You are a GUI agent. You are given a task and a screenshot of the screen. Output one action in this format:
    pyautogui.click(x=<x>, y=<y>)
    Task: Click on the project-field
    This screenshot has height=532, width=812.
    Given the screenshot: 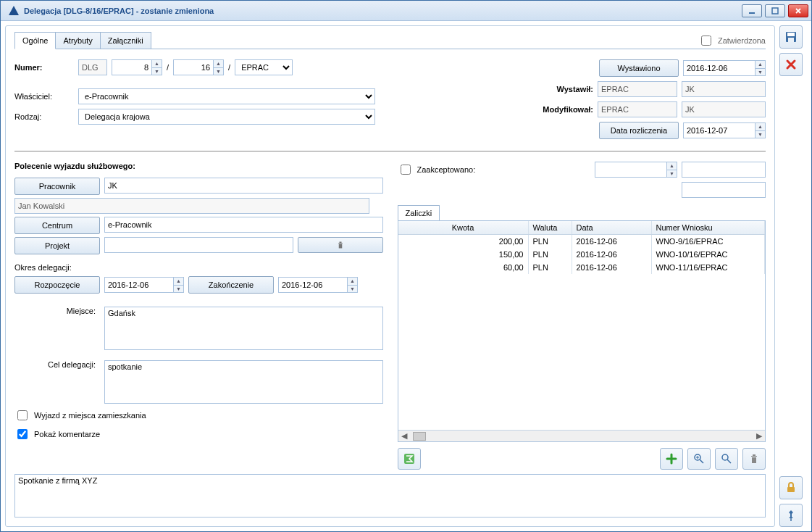 What is the action you would take?
    pyautogui.click(x=198, y=245)
    